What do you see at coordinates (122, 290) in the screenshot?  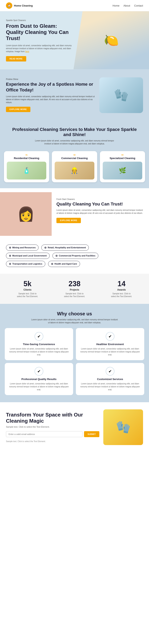 I see `stat-label-2: Awards` at bounding box center [122, 290].